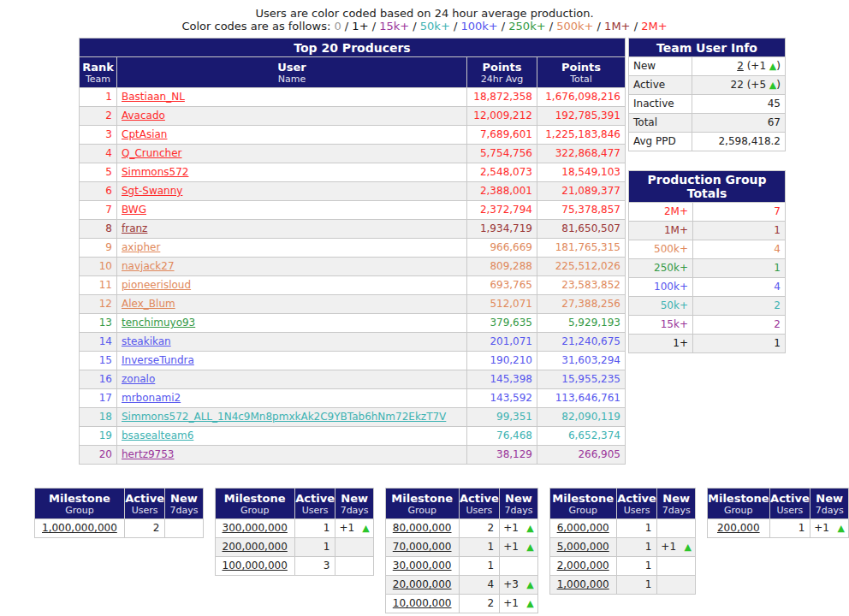 Image resolution: width=849 pixels, height=616 pixels. I want to click on group-label: 15k+, so click(661, 325).